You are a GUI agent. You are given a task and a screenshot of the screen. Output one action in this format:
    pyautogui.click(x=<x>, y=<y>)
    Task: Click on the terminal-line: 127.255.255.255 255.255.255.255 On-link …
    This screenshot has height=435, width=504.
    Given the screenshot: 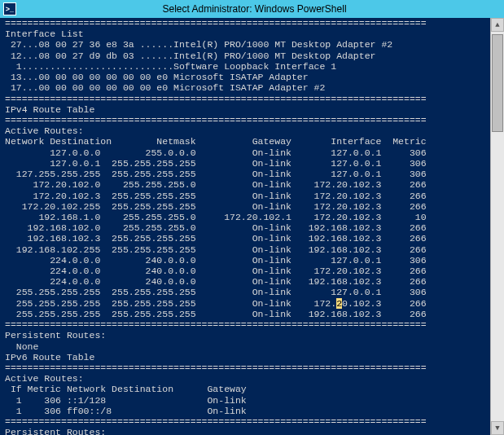 What is the action you would take?
    pyautogui.click(x=252, y=174)
    